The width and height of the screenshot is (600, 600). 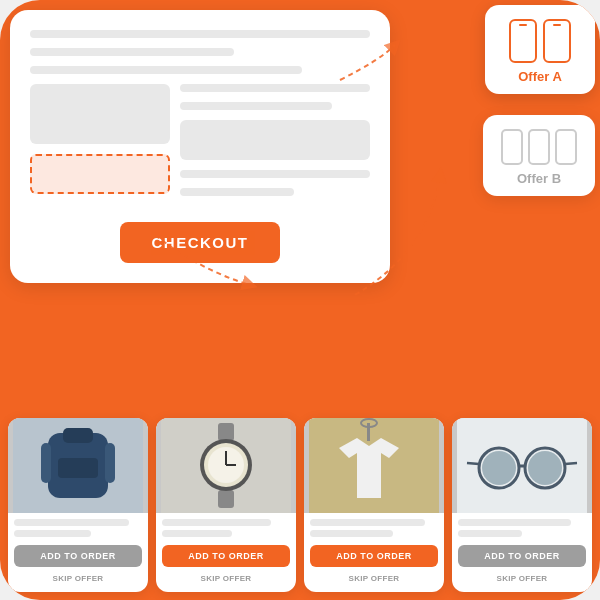 I want to click on offer-b-card: Offer B, so click(x=539, y=156).